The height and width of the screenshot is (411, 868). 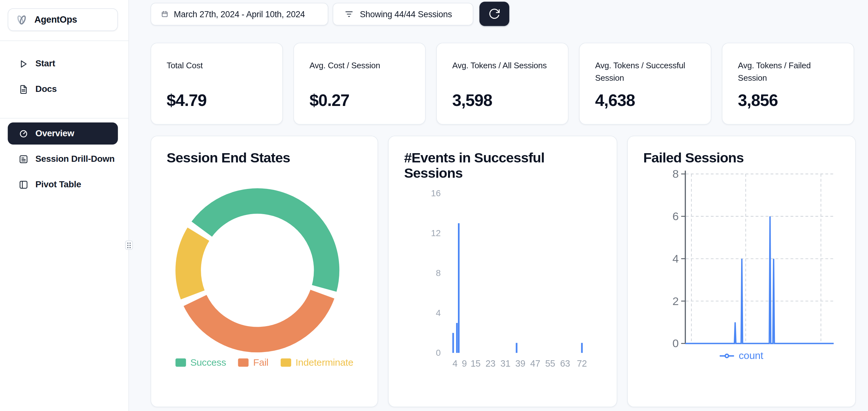 What do you see at coordinates (129, 245) in the screenshot?
I see `grip-dots-icon` at bounding box center [129, 245].